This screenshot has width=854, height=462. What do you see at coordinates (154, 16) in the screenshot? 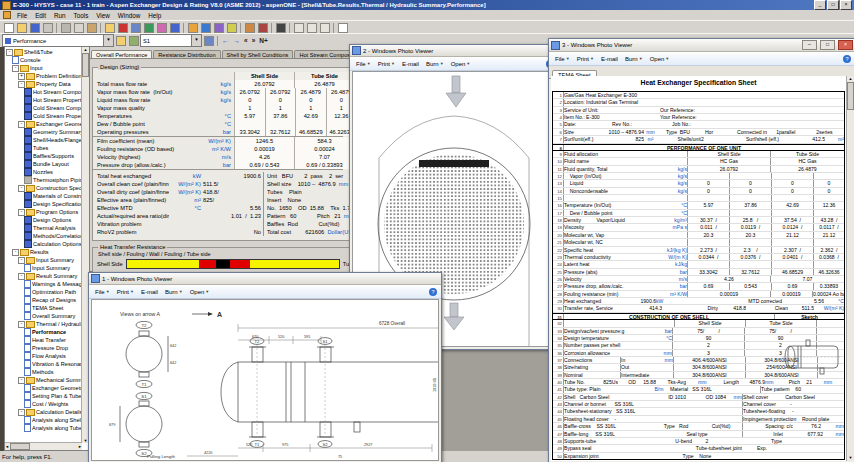
I see `menu-help: Help` at bounding box center [154, 16].